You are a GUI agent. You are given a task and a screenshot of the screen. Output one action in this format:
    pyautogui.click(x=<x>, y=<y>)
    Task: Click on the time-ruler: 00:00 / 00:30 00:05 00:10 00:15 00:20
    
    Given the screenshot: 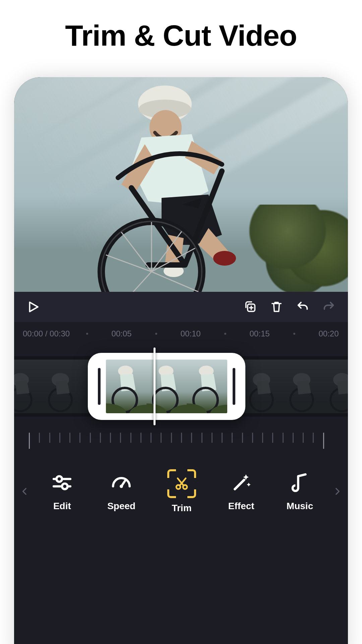 What is the action you would take?
    pyautogui.click(x=181, y=334)
    